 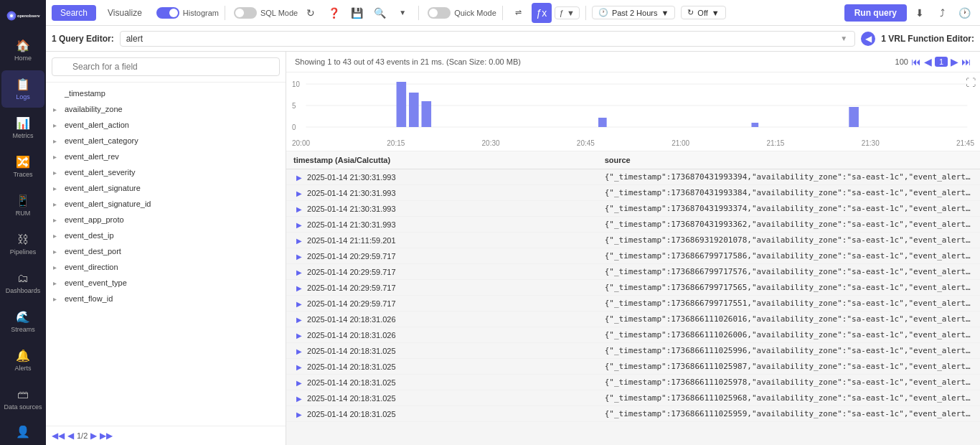 What do you see at coordinates (23, 89) in the screenshot?
I see `nav-item-logs: 📋 Logs` at bounding box center [23, 89].